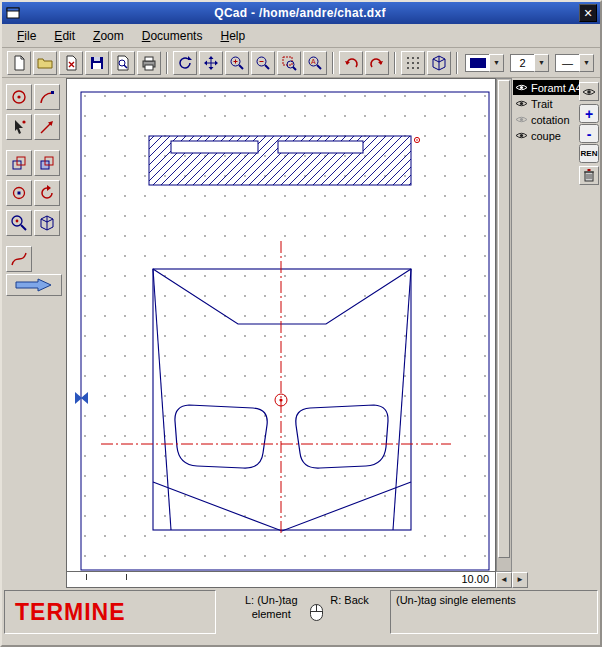  What do you see at coordinates (484, 63) in the screenshot?
I see `color-select: ▼` at bounding box center [484, 63].